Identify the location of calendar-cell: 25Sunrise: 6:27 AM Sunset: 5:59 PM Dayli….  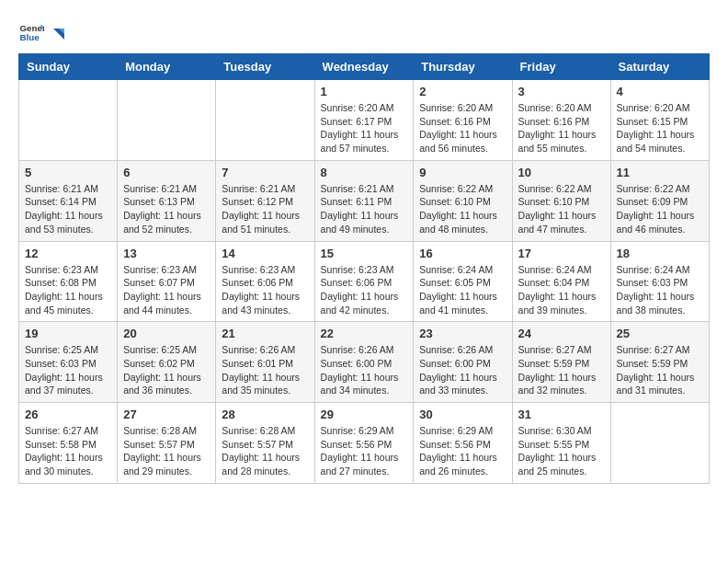
(660, 362).